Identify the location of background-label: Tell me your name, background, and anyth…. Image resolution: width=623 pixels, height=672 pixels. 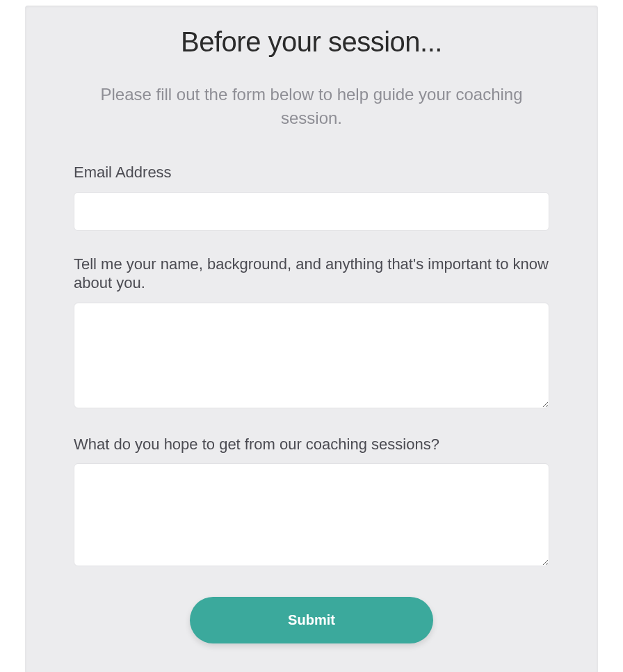
(312, 274).